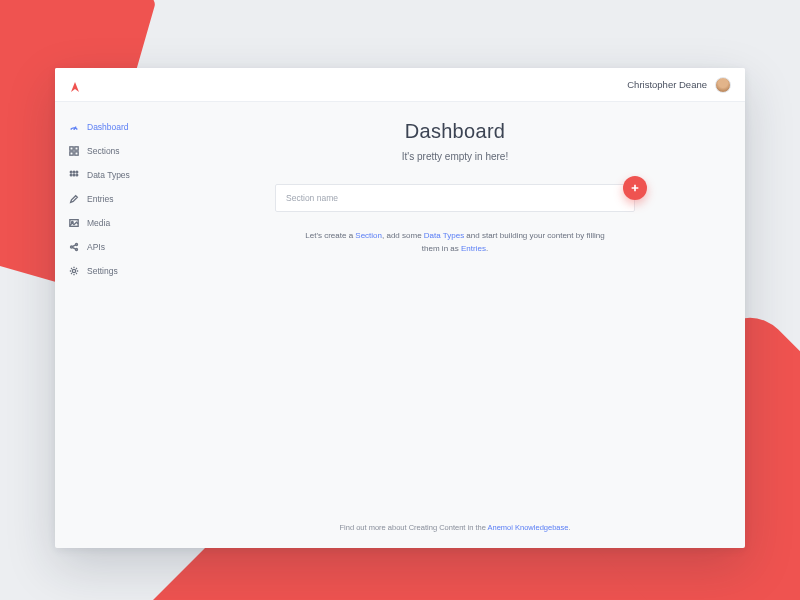  I want to click on sidebar-item-settings: Settings, so click(110, 271).